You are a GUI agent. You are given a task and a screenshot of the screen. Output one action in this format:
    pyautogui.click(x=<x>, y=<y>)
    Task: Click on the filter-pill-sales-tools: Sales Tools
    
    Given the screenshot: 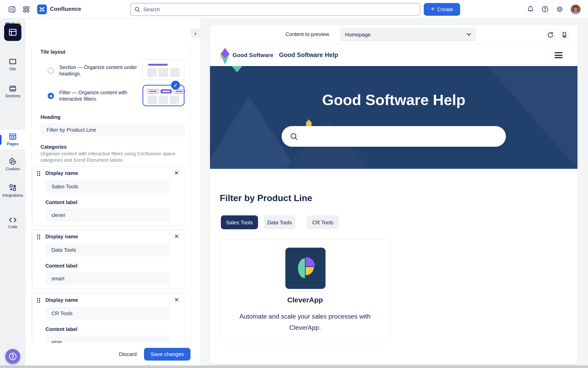 What is the action you would take?
    pyautogui.click(x=239, y=222)
    